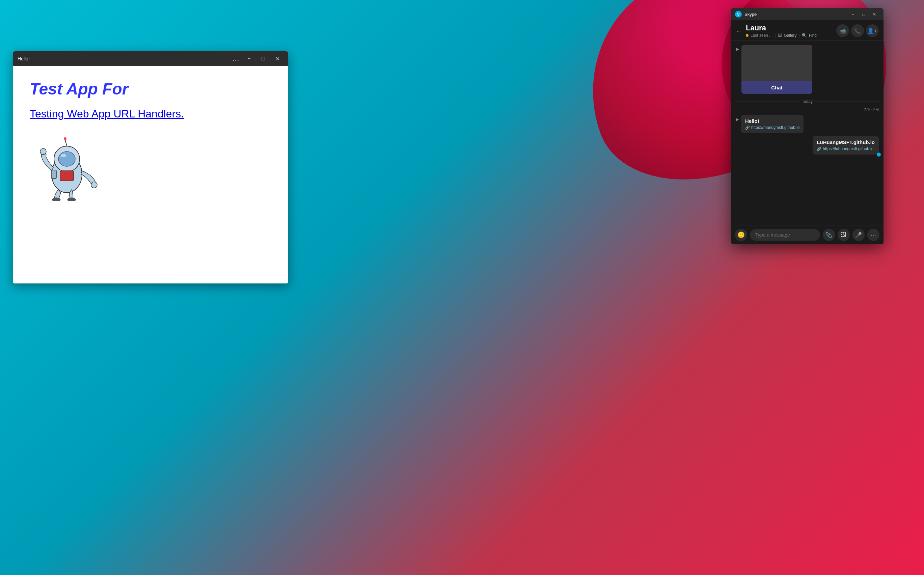 The height and width of the screenshot is (575, 924). What do you see at coordinates (875, 14) in the screenshot?
I see `skype-close-button: ✕` at bounding box center [875, 14].